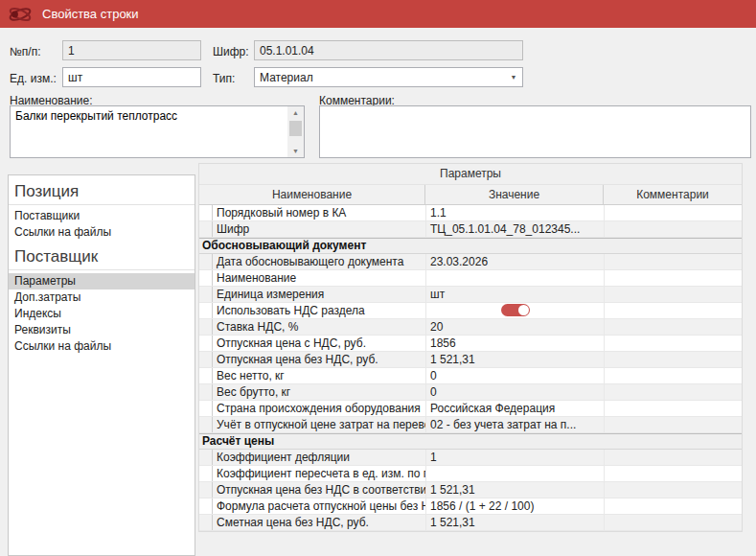  What do you see at coordinates (132, 50) in the screenshot?
I see `num-field` at bounding box center [132, 50].